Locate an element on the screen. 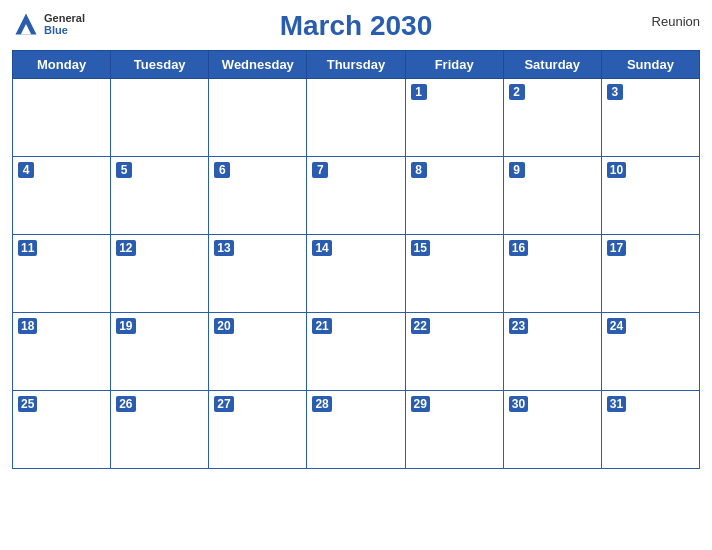 Image resolution: width=712 pixels, height=550 pixels. day-number-27: 27 is located at coordinates (224, 404).